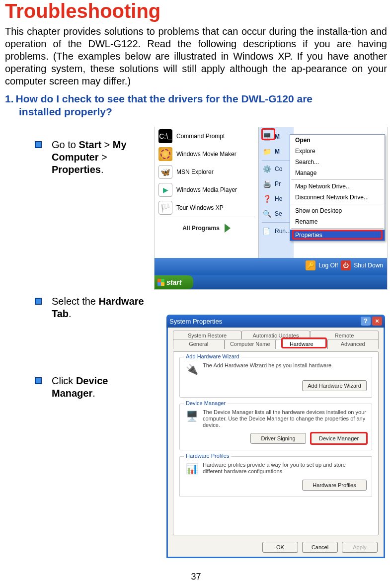 This screenshot has width=392, height=588. I want to click on right-label: Run..., so click(283, 231).